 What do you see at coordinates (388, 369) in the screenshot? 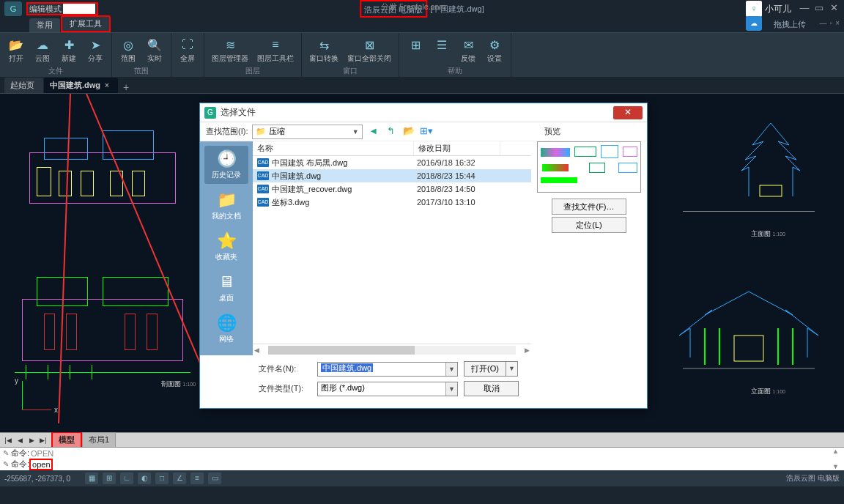
I see `filename-input: 中国建筑.dwg ▼` at bounding box center [388, 369].